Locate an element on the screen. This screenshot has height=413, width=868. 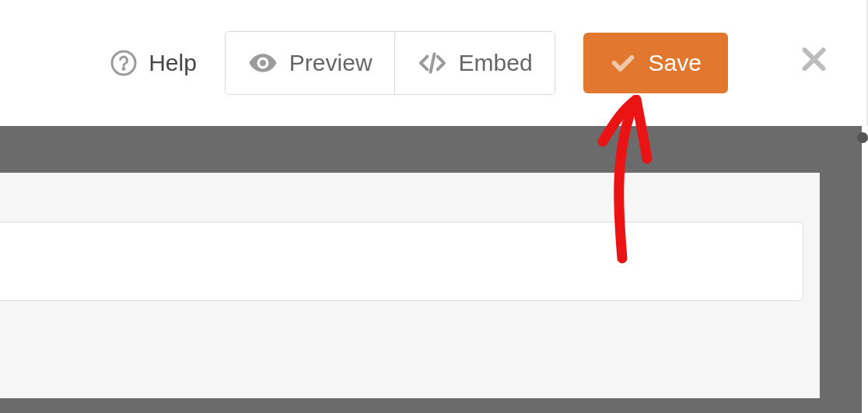
button-group: Preview Embed is located at coordinates (390, 63).